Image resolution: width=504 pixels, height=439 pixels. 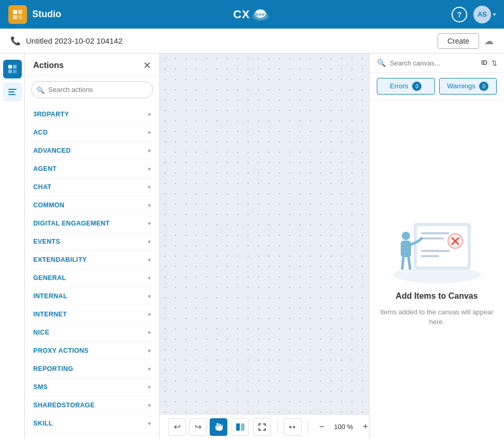 What do you see at coordinates (265, 427) in the screenshot?
I see `bottom-toolbar: ↩ ↪` at bounding box center [265, 427].